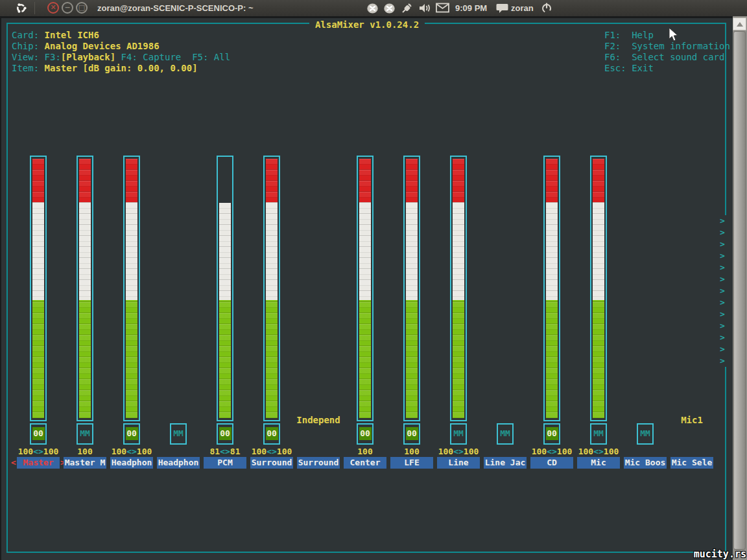 Image resolution: width=747 pixels, height=560 pixels. What do you see at coordinates (225, 181) in the screenshot?
I see `volume-bar-empty` at bounding box center [225, 181].